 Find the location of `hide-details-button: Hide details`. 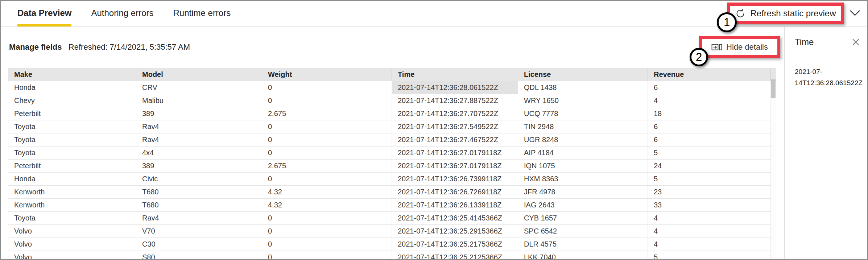

hide-details-button: Hide details is located at coordinates (740, 47).